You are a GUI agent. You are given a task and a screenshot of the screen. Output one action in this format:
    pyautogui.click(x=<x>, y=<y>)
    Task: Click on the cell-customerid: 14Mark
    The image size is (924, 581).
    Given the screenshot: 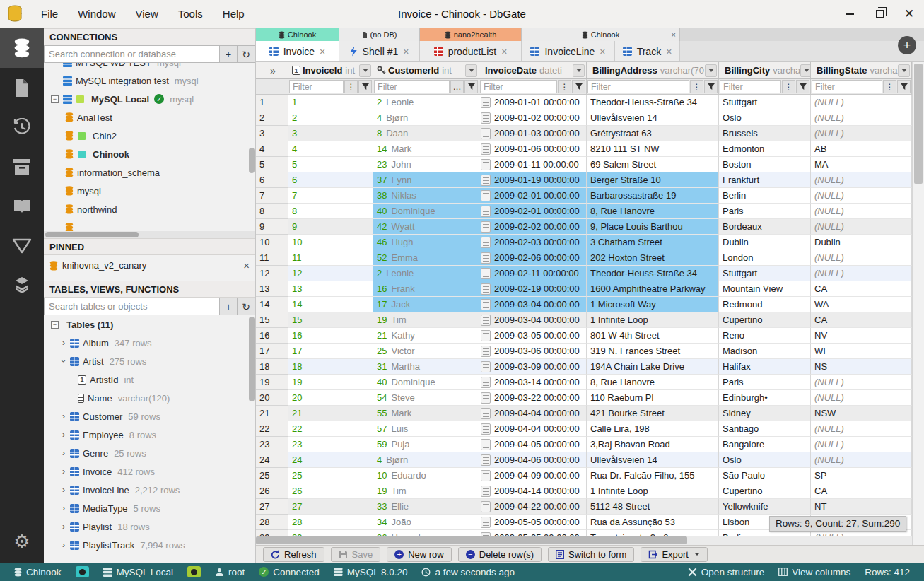 What is the action you would take?
    pyautogui.click(x=426, y=149)
    